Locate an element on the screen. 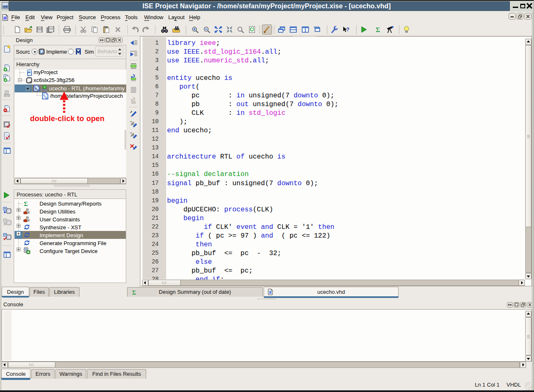 This screenshot has height=392, width=534. svg-text: F is located at coordinates (47, 98).